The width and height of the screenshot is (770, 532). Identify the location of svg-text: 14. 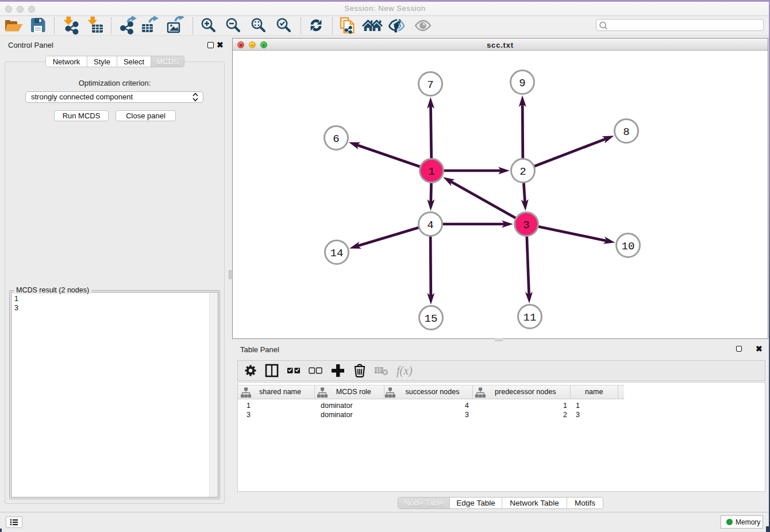
(337, 253).